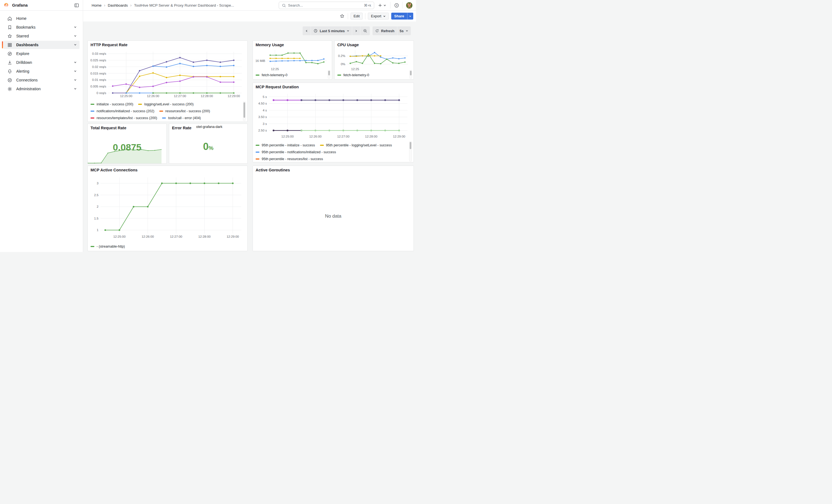 This screenshot has height=504, width=832. Describe the element at coordinates (97, 5) in the screenshot. I see `breadcrumb-home: Home` at that location.